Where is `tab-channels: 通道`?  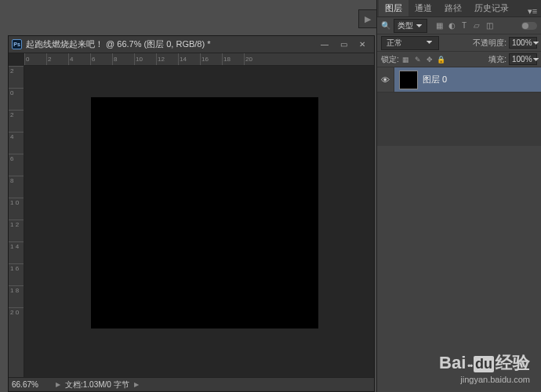 tab-channels: 通道 is located at coordinates (423, 8).